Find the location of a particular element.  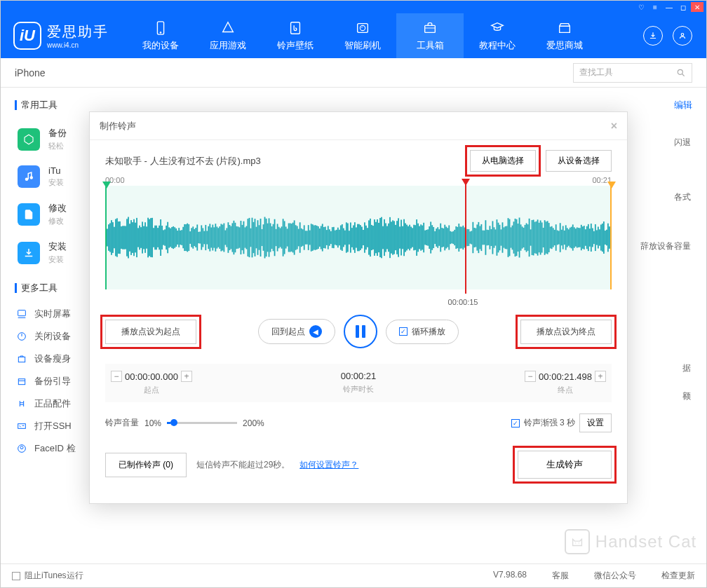

fade-settings-button: 设置 is located at coordinates (595, 423).